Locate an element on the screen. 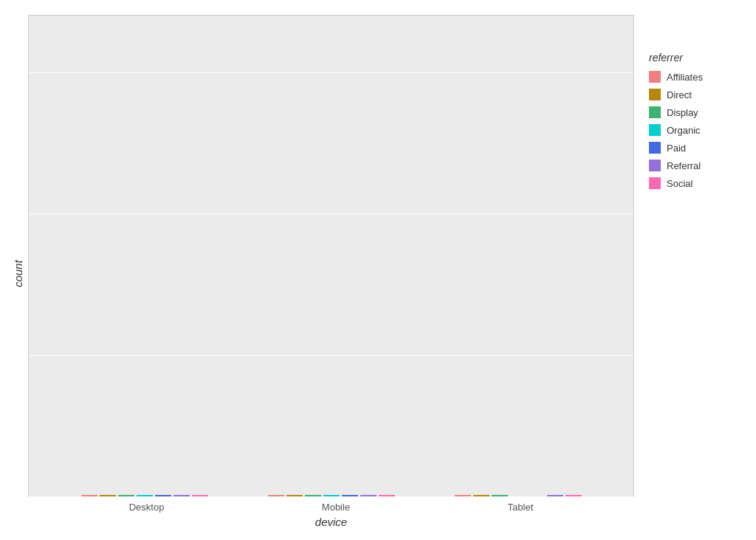  x-tick-label: Desktop is located at coordinates (147, 507).